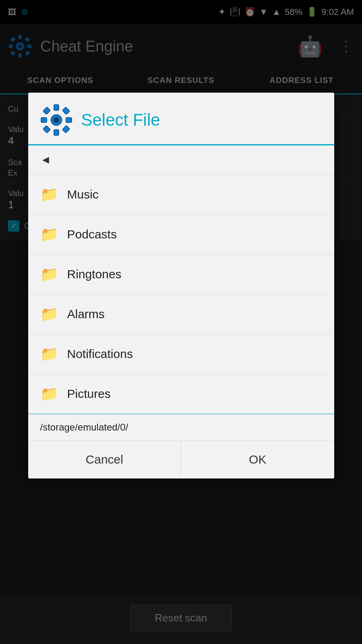  I want to click on dialog-buttons: Cancel OK, so click(181, 460).